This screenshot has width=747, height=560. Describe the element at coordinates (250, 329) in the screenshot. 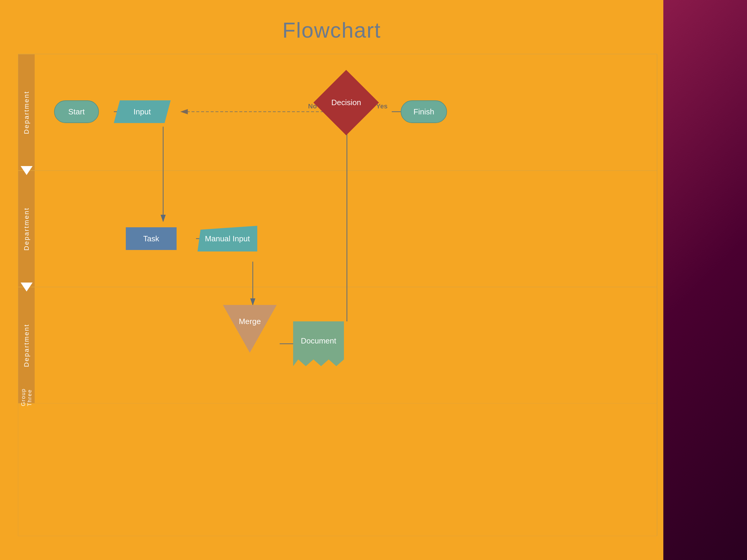

I see `merge-triangle: Merge` at that location.